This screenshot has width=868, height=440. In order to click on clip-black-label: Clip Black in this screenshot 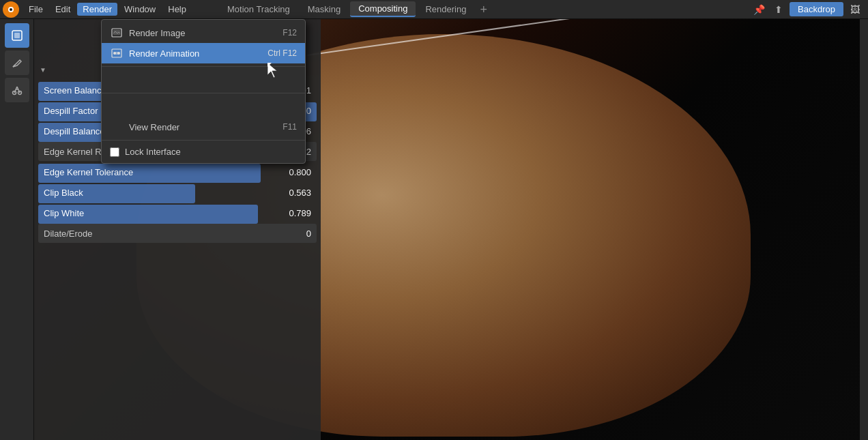, I will do `click(167, 192)`.